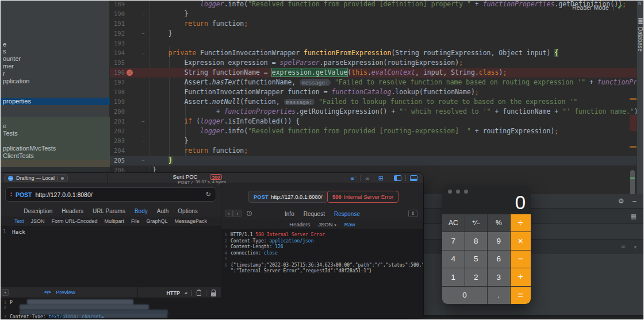  What do you see at coordinates (635, 247) in the screenshot?
I see `caret-down-icon: ▾` at bounding box center [635, 247].